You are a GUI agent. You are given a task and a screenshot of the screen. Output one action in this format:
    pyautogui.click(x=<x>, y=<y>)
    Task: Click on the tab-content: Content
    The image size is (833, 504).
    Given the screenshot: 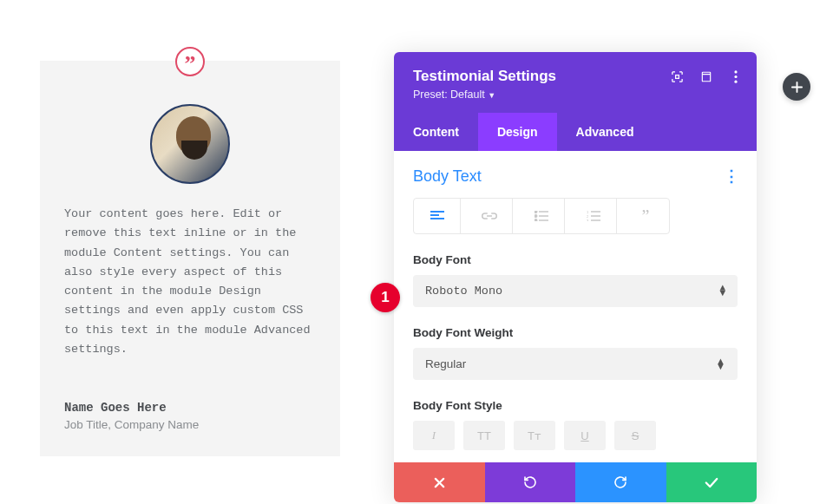 What is the action you would take?
    pyautogui.click(x=436, y=132)
    